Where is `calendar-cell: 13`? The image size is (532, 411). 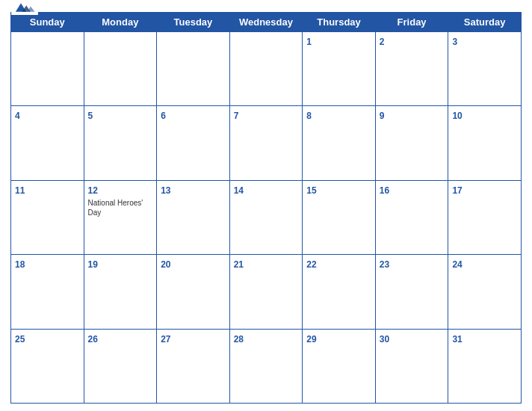 calendar-cell: 13 is located at coordinates (194, 217).